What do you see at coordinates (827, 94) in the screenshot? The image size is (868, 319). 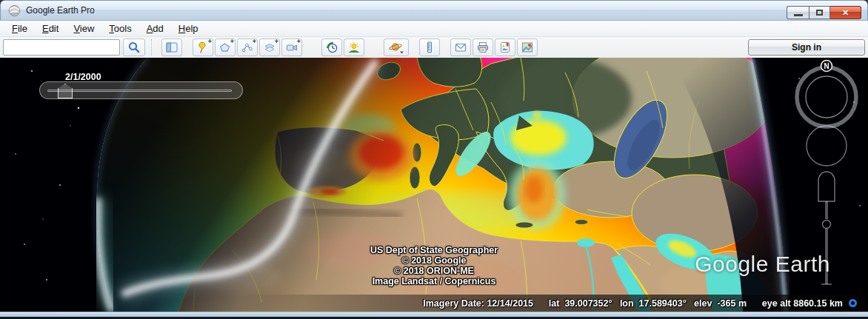 I see `compass-ring: N` at bounding box center [827, 94].